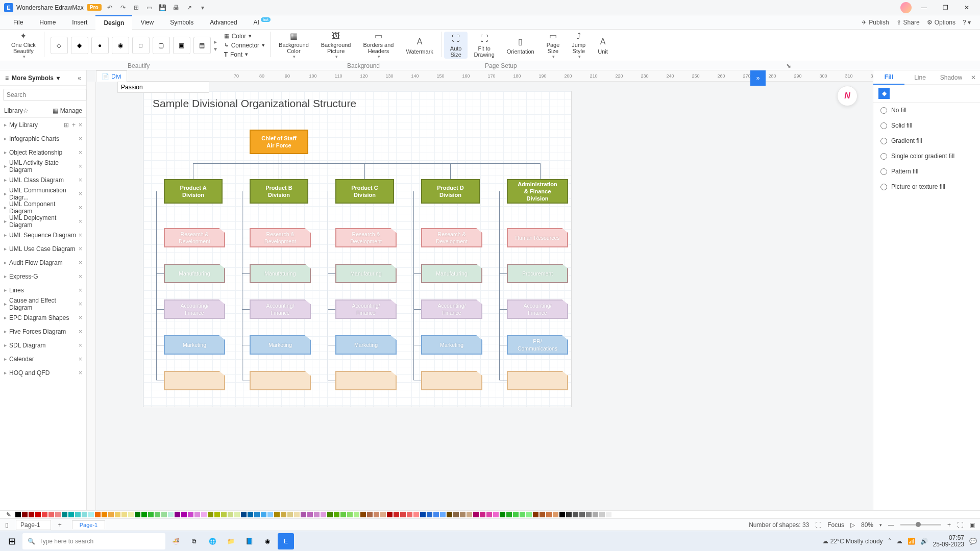 The width and height of the screenshot is (980, 551). Describe the element at coordinates (176, 541) in the screenshot. I see `taskbar-app-food: 🍜` at that location.